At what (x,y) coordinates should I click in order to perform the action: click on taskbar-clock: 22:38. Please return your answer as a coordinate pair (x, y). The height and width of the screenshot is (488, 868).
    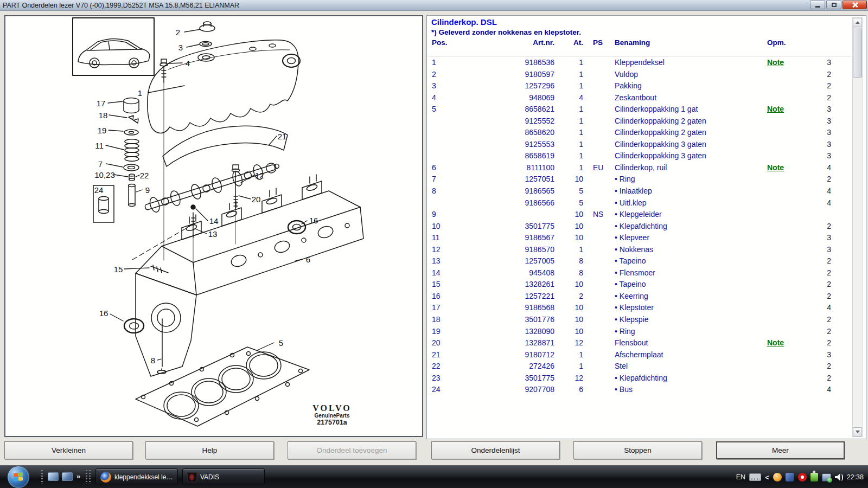
    Looking at the image, I should click on (855, 477).